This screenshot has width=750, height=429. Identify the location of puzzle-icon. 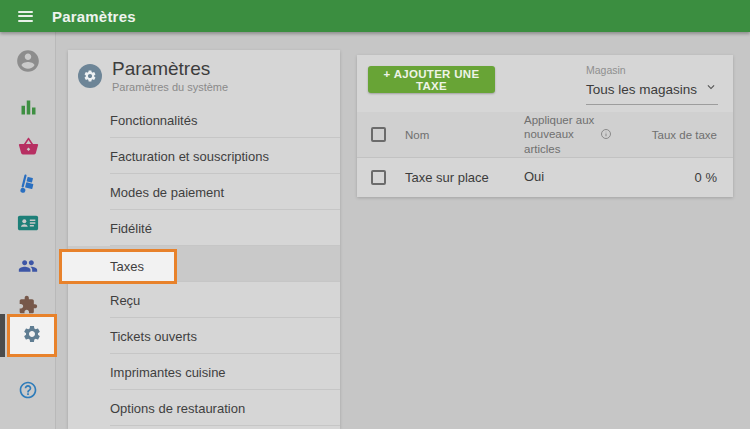
(28, 305).